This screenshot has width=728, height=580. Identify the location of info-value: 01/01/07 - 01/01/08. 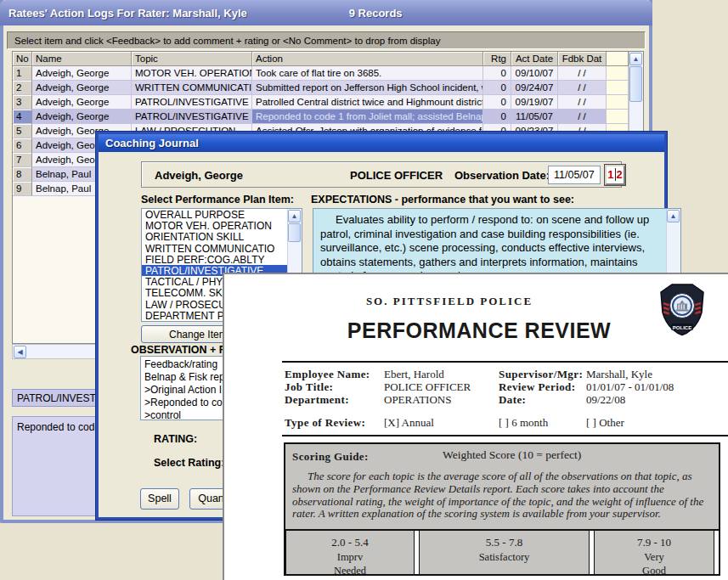
(630, 387).